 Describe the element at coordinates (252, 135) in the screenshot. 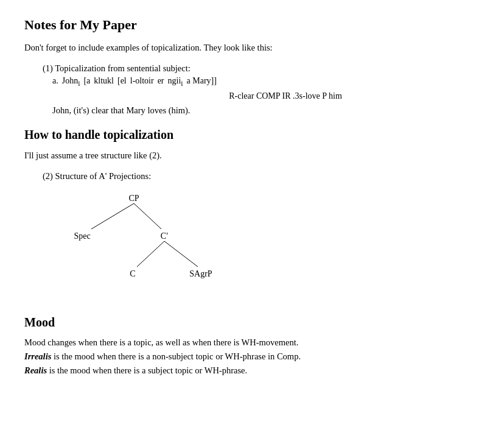

I see `section2-heading: How to handle topicalization` at that location.